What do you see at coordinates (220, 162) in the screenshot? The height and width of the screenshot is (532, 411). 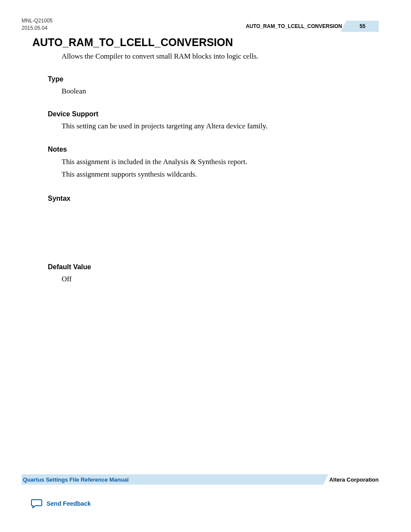 I see `notes-line-1: This assignment is included in the Analy…` at bounding box center [220, 162].